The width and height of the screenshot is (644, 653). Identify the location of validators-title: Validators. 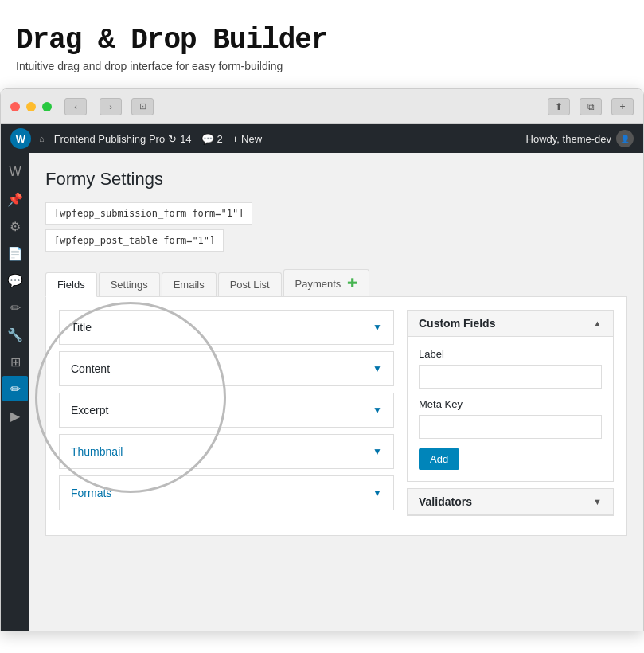
(446, 502).